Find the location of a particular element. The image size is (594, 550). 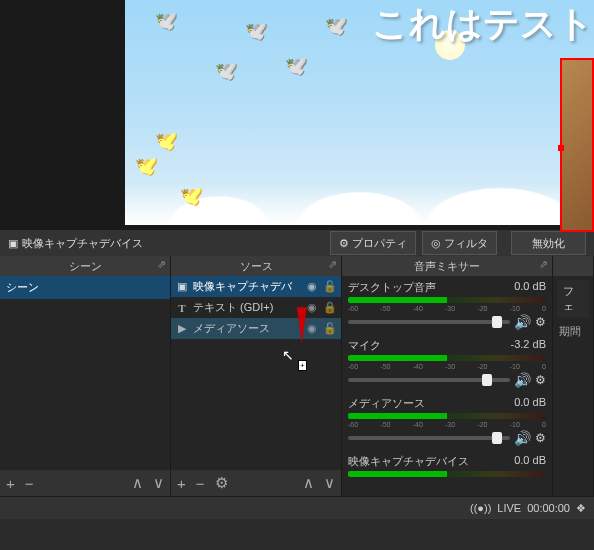

transitions-panel: フェ 期間 is located at coordinates (574, 376).